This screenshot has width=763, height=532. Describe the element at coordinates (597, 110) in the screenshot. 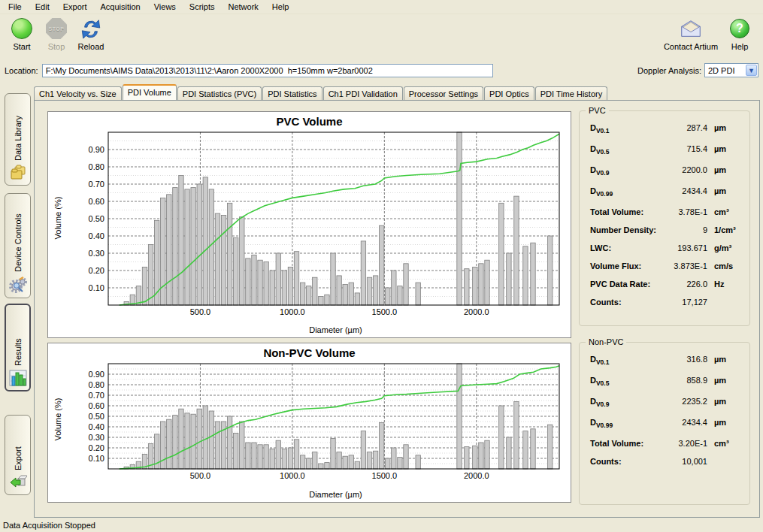

I see `group-title: PVC` at that location.